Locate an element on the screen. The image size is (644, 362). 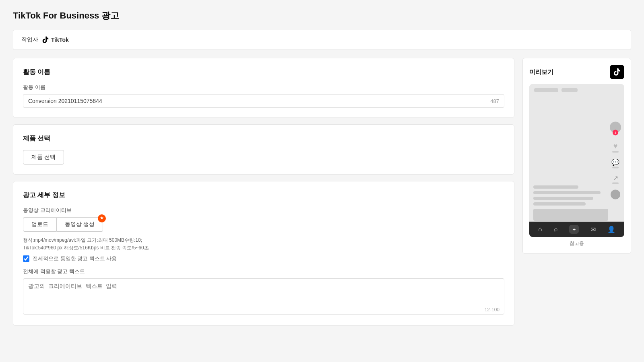
tiktok-logo: TikTok is located at coordinates (55, 40).